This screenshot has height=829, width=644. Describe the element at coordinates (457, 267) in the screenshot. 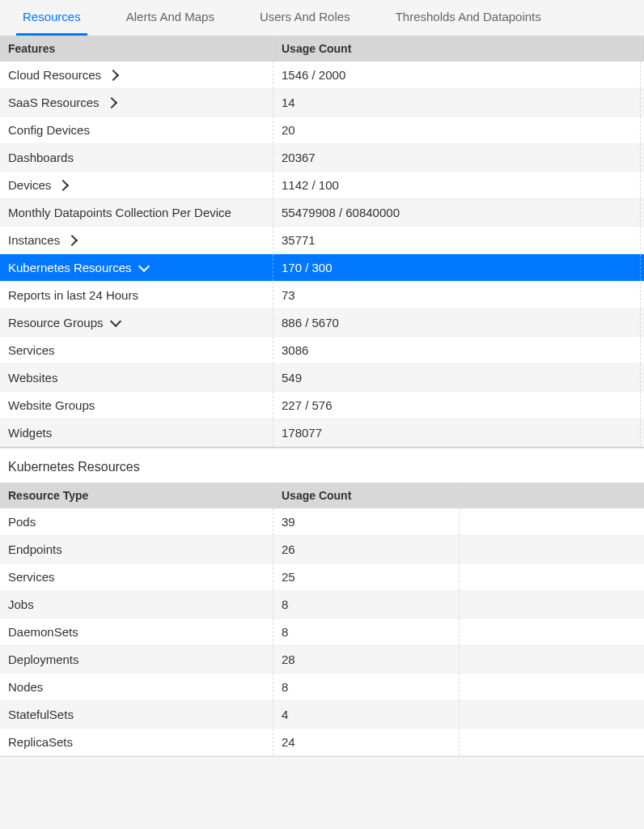

I see `row-value: 170 / 300` at that location.